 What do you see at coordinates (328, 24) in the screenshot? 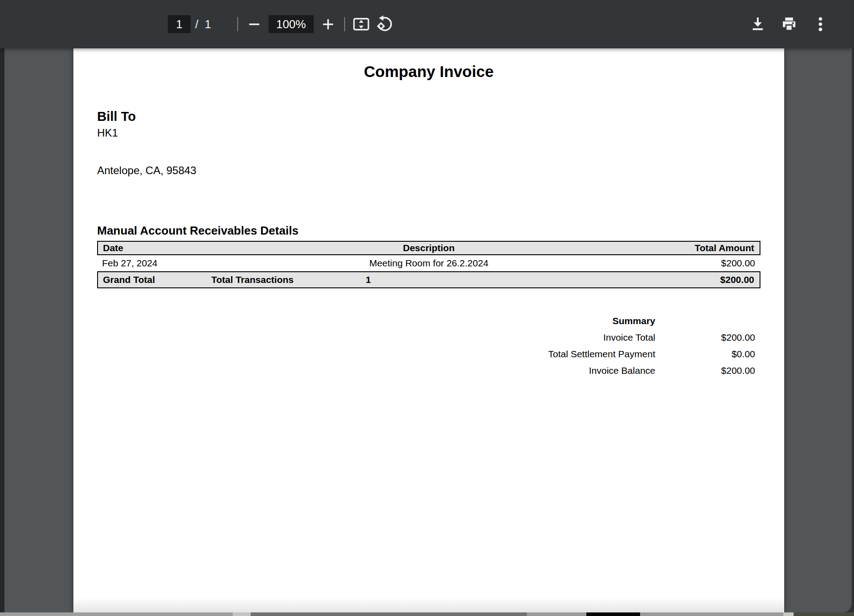
I see `plus-icon` at bounding box center [328, 24].